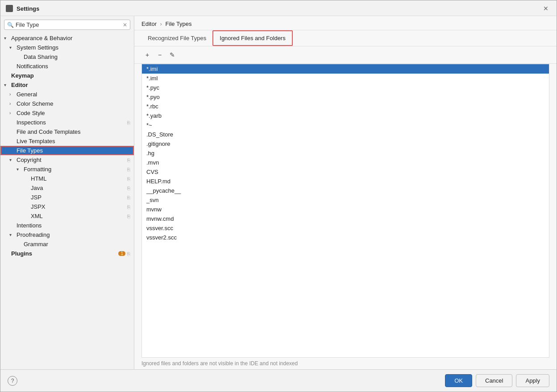  What do you see at coordinates (67, 76) in the screenshot?
I see `sidebar-item-keymap: Keymap` at bounding box center [67, 76].